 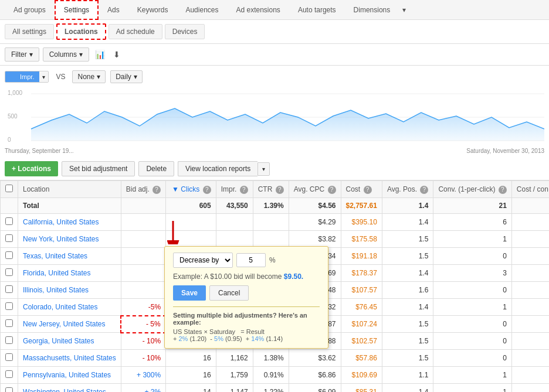 I want to click on row-location: Washington, United States, so click(x=70, y=388).